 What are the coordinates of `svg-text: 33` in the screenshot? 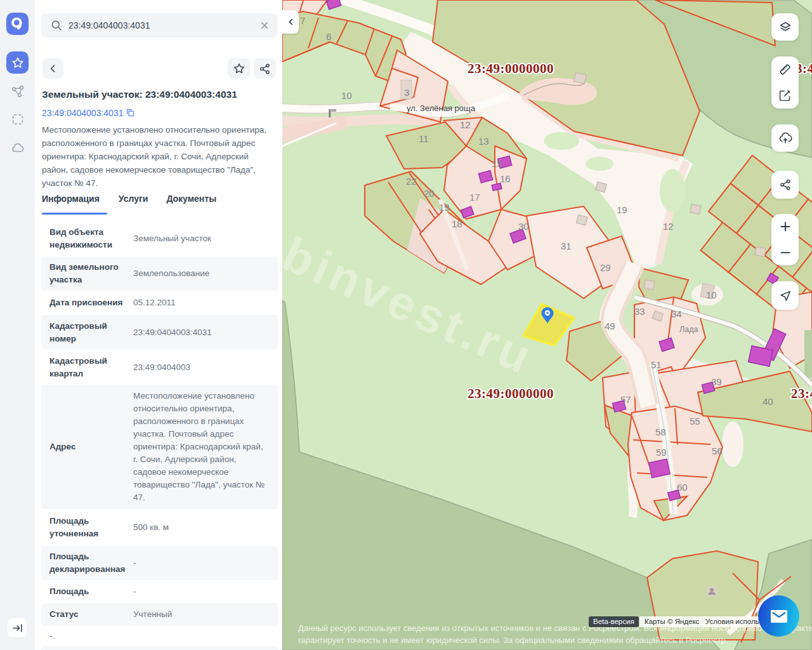 It's located at (639, 311).